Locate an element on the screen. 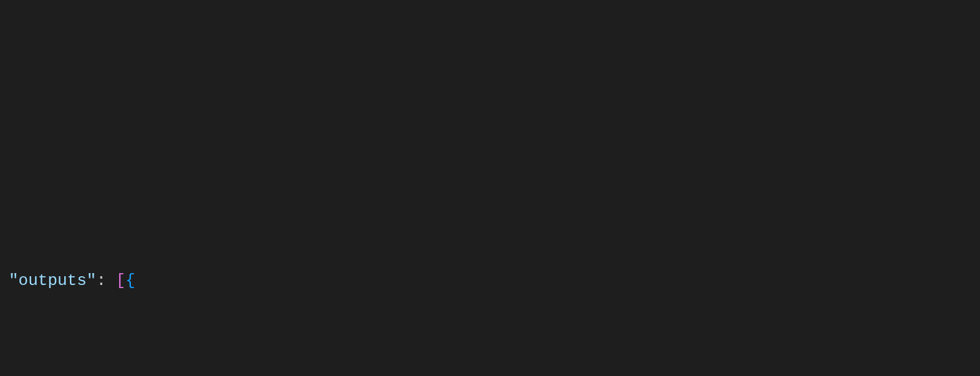  punct: : is located at coordinates (106, 281).